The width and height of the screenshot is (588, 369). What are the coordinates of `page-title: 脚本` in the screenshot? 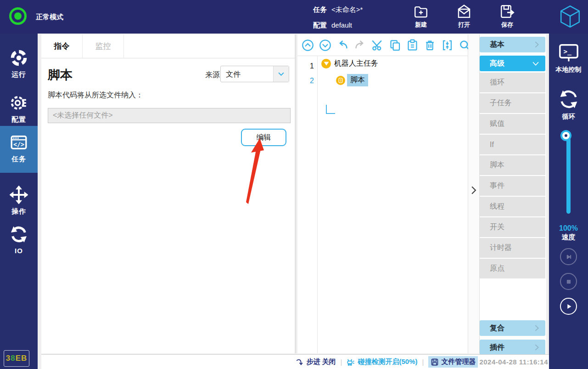 It's located at (60, 75).